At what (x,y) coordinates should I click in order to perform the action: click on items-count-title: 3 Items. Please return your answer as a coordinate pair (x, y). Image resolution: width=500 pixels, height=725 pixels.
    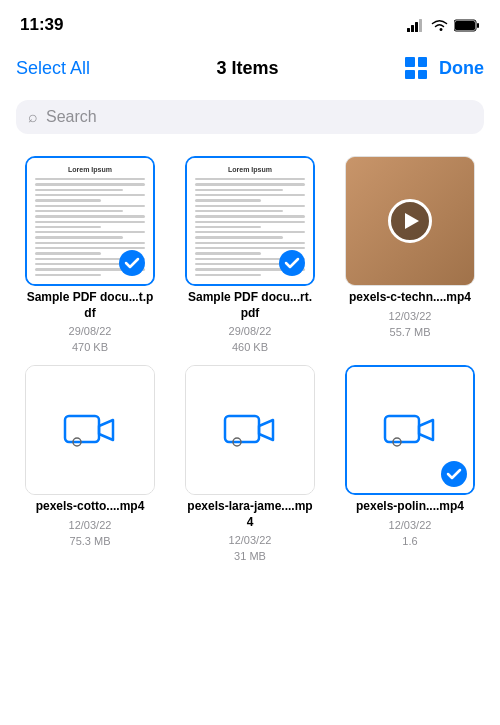
    Looking at the image, I should click on (248, 68).